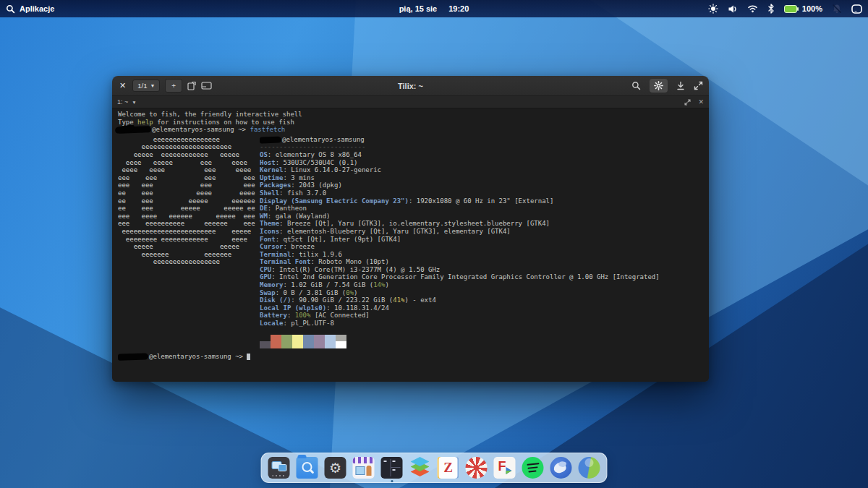 This screenshot has height=488, width=868. I want to click on search-terminal-icon, so click(637, 85).